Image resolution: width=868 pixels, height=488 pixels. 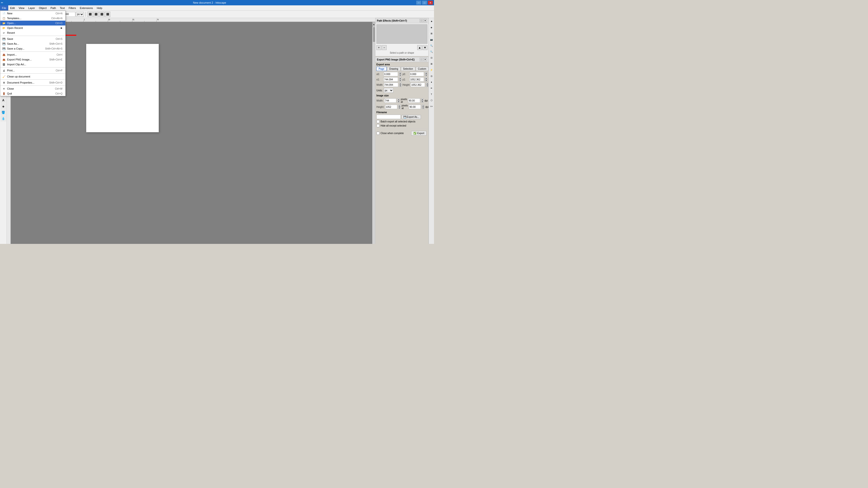 What do you see at coordinates (400, 84) in the screenshot?
I see `width-up-btn: ▲` at bounding box center [400, 84].